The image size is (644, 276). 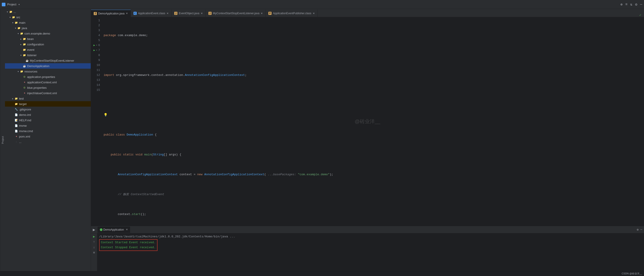 What do you see at coordinates (48, 12) in the screenshot?
I see `sidebar-item-dots: 📁 ...` at bounding box center [48, 12].